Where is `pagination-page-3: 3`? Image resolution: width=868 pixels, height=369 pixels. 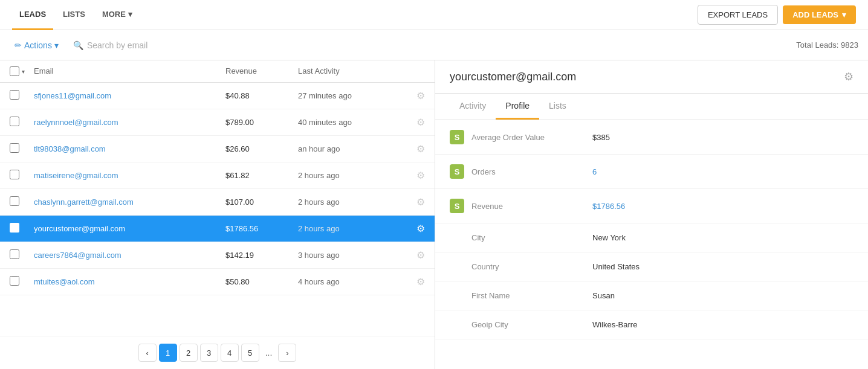
pagination-page-3: 3 is located at coordinates (209, 353).